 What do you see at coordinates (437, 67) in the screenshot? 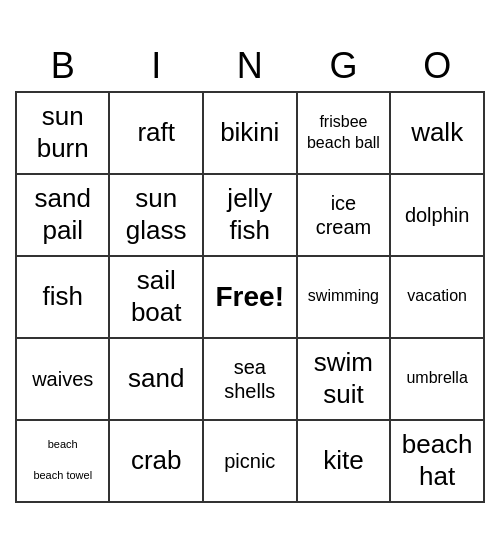
I see `header-o: O` at bounding box center [437, 67].